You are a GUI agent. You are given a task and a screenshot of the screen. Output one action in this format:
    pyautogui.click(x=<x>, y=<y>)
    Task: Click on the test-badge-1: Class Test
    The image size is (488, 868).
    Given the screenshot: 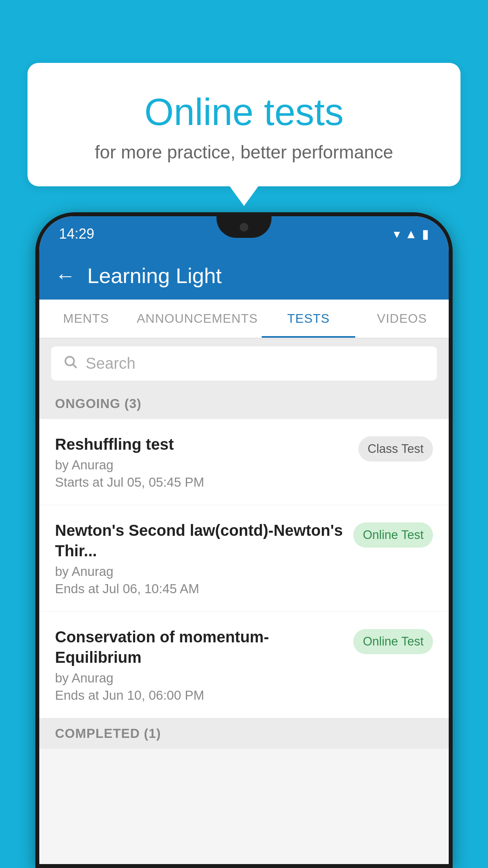 What is the action you would take?
    pyautogui.click(x=396, y=449)
    